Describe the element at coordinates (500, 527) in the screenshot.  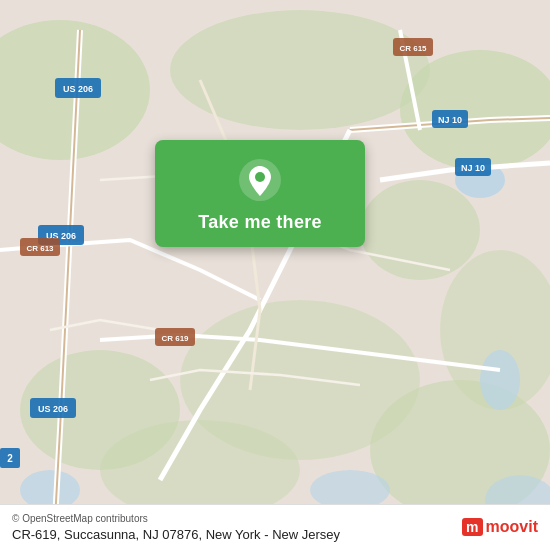
I see `moovit-logo: m moovit` at that location.